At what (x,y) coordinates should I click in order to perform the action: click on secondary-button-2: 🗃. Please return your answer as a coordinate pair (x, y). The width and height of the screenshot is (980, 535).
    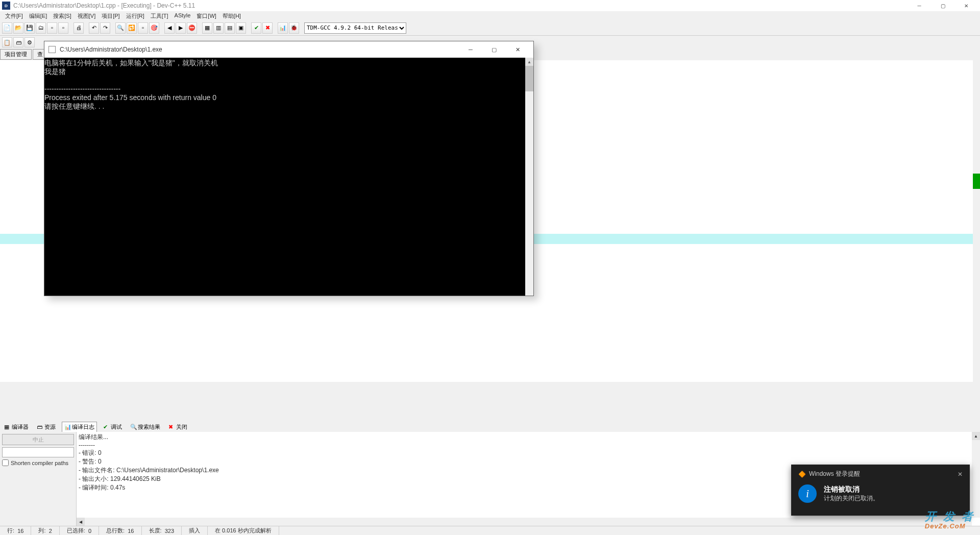
    Looking at the image, I should click on (18, 42).